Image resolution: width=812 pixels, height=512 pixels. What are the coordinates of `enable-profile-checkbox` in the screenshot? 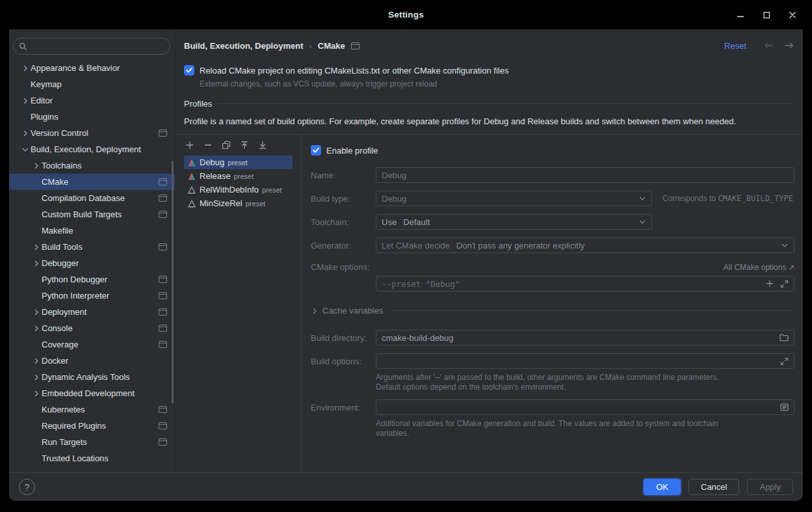 It's located at (316, 150).